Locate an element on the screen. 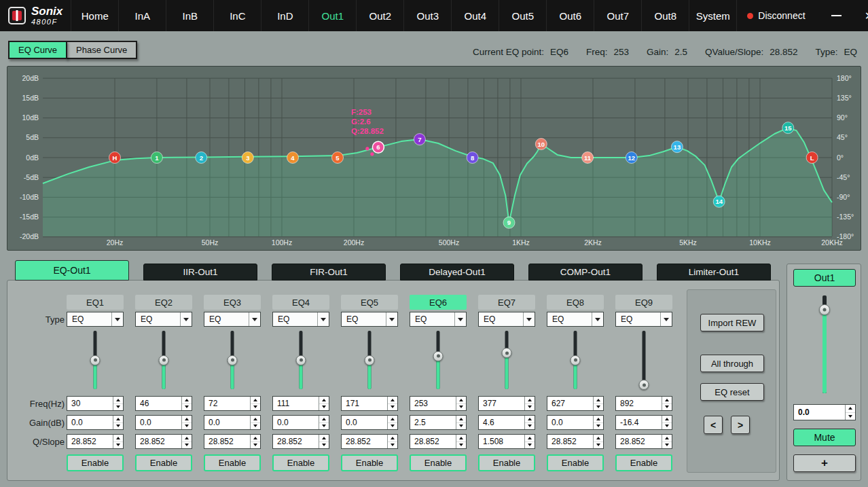  next-bands-button: > is located at coordinates (740, 425).